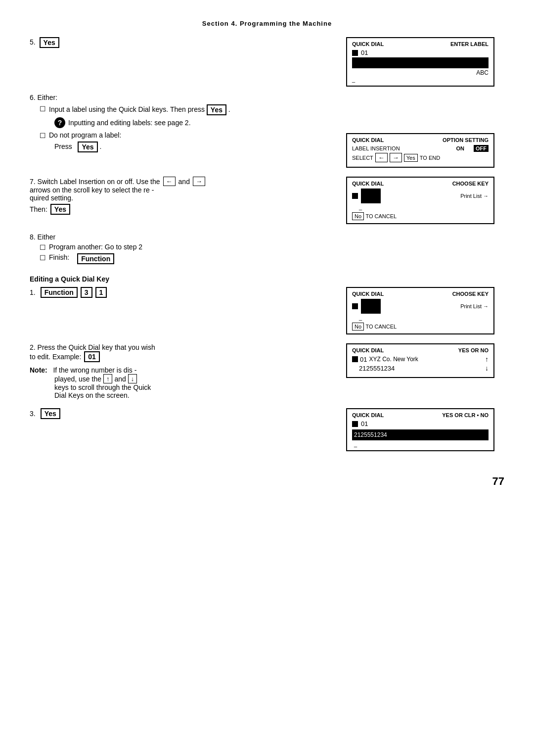 Image resolution: width=534 pixels, height=756 pixels. What do you see at coordinates (411, 158) in the screenshot?
I see `screen2-yes: Yes` at bounding box center [411, 158].